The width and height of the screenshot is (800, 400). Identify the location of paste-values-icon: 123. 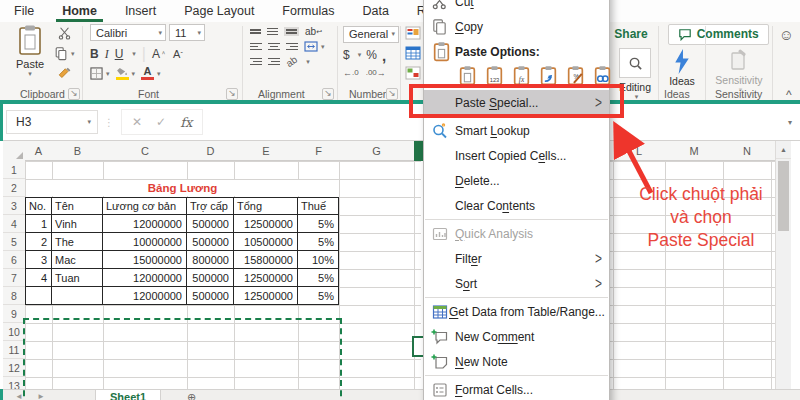
(494, 77).